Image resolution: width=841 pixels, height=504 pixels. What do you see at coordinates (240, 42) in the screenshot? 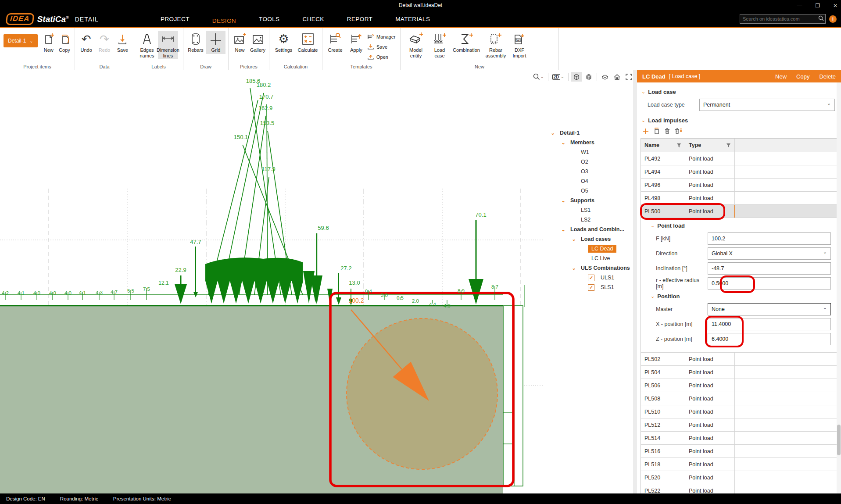
I see `picture-new-button: New` at bounding box center [240, 42].